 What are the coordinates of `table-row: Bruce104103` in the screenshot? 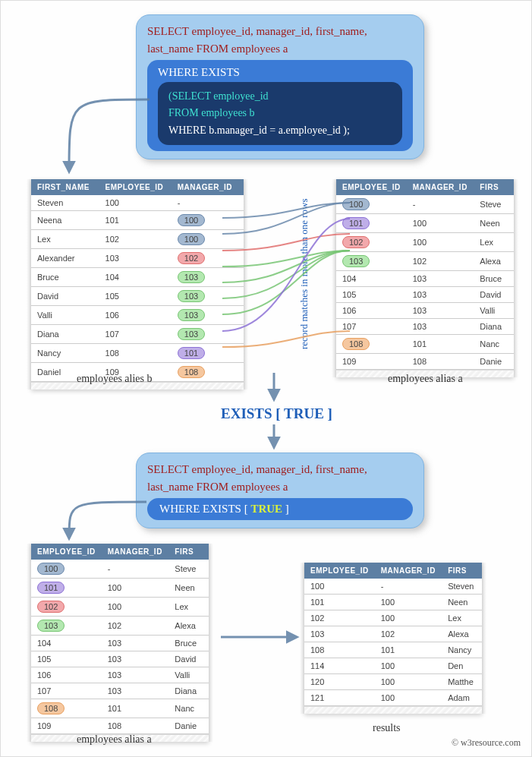 It's located at (137, 278).